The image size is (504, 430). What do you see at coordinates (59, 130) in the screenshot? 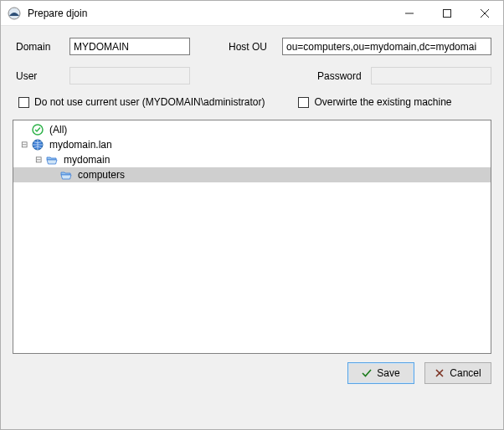
I see `tree-label: (All)` at bounding box center [59, 130].